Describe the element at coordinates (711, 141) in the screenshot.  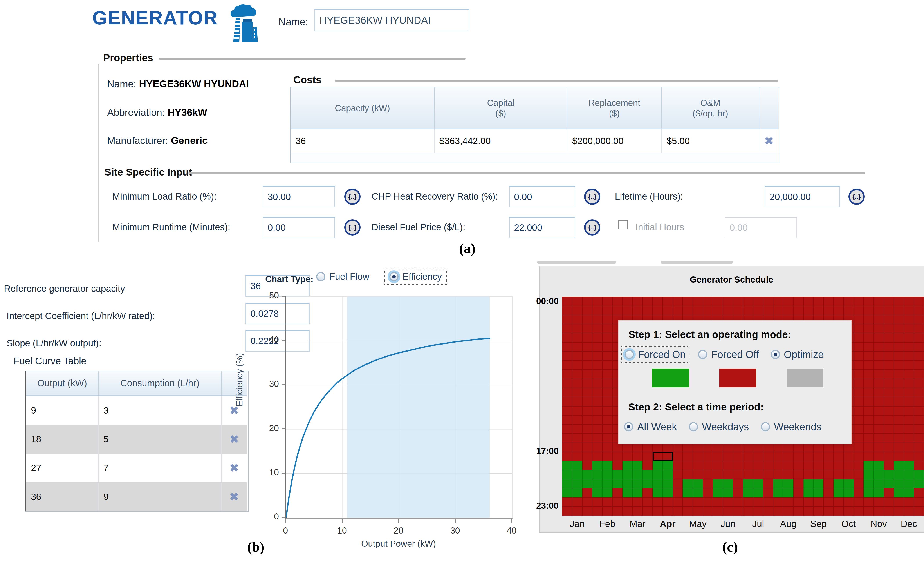
I see `costs-cell: $5.00` at that location.